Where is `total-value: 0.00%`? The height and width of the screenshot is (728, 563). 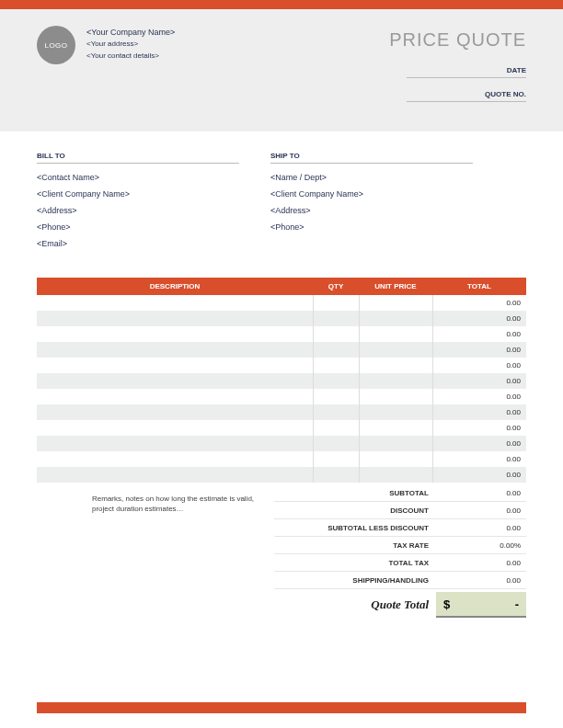
total-value: 0.00% is located at coordinates (481, 546).